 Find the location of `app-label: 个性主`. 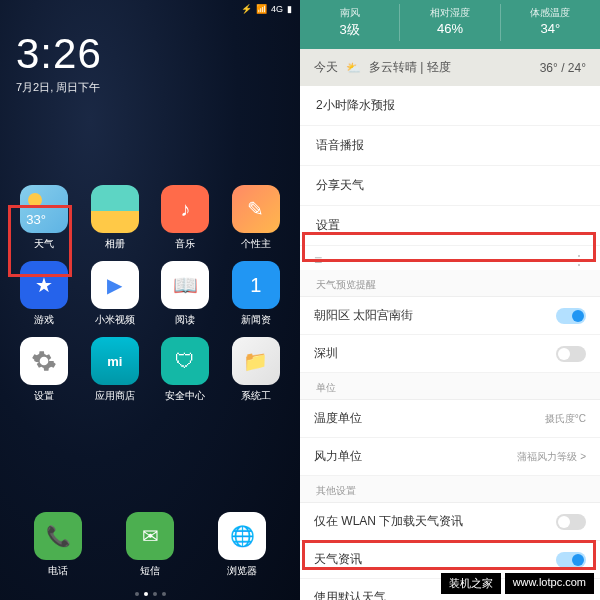

app-label: 个性主 is located at coordinates (256, 244).